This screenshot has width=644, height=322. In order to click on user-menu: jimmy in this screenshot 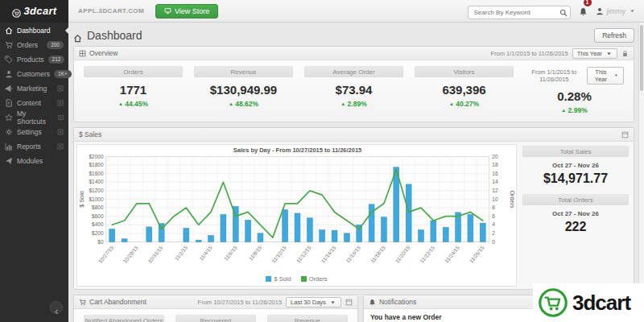, I will do `click(617, 11)`.